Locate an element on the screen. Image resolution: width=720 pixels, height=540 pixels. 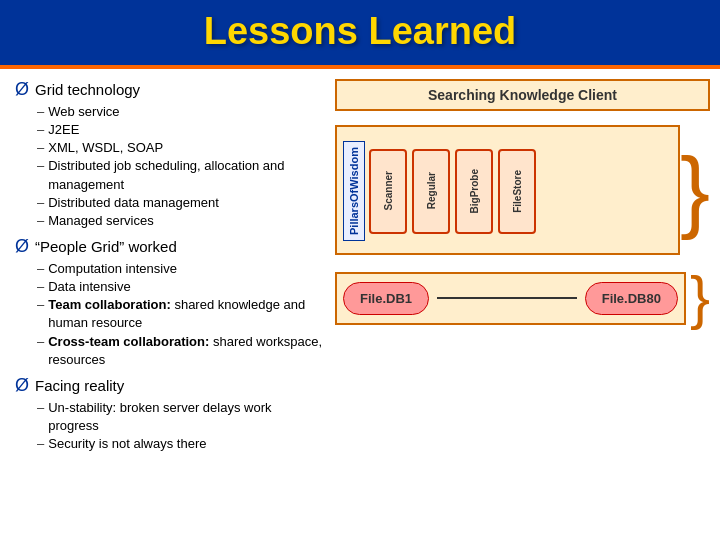
page-header: Lessons Learned is located at coordinates (360, 34).